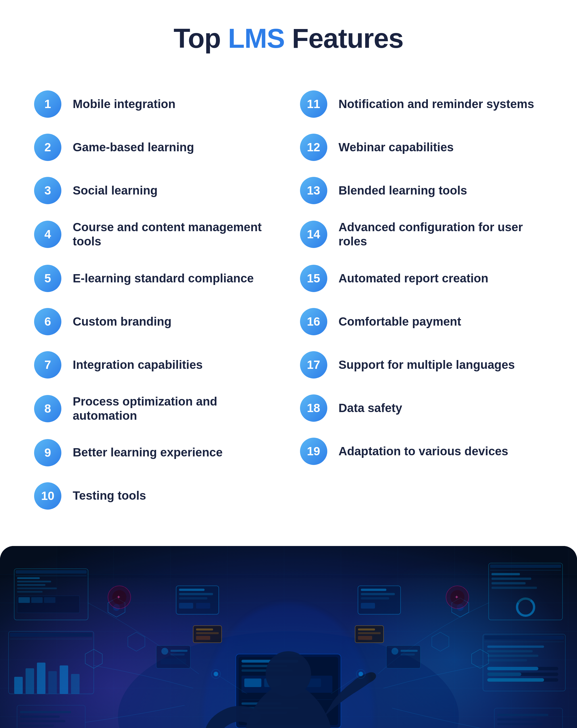  What do you see at coordinates (124, 104) in the screenshot?
I see `feature-label: Mobile integration` at bounding box center [124, 104].